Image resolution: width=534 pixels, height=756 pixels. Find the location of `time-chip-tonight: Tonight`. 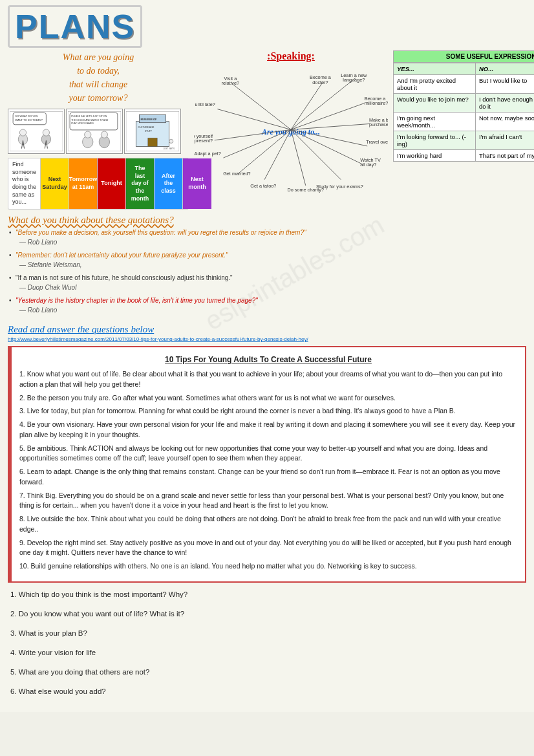

time-chip-tonight: Tonight is located at coordinates (112, 184).